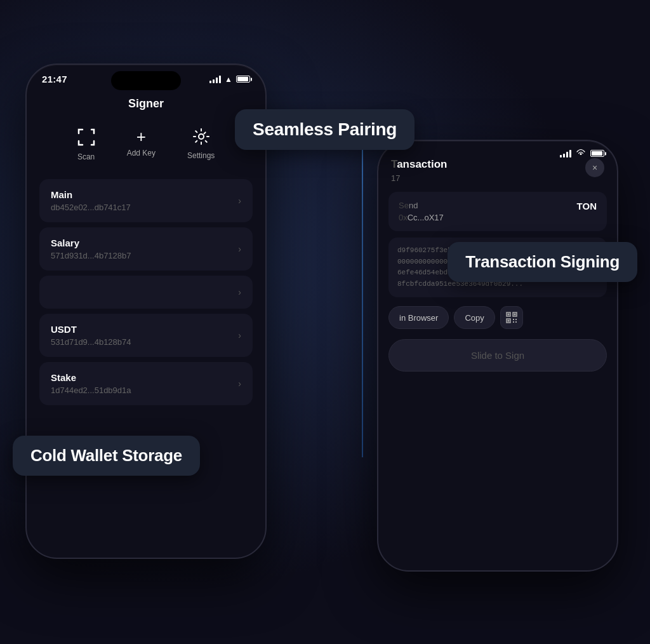 The width and height of the screenshot is (650, 644). I want to click on chevron-icon-unnamed: ›, so click(240, 292).